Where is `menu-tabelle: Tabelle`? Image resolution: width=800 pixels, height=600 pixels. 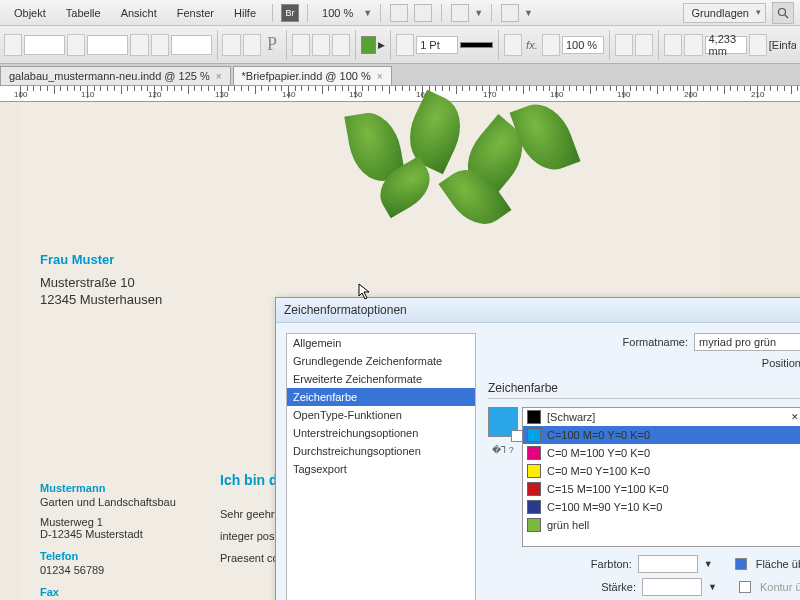 menu-tabelle: Tabelle is located at coordinates (84, 13).